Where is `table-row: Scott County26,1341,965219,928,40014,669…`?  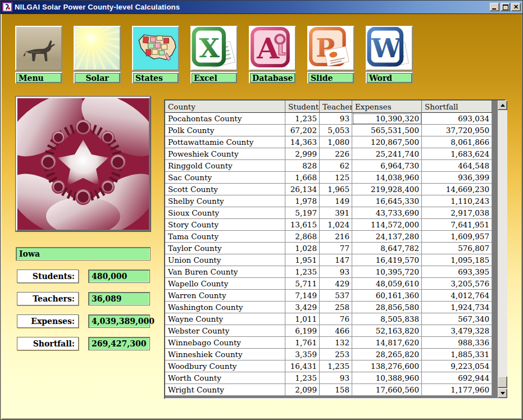
table-row: Scott County26,1341,965219,928,40014,669… is located at coordinates (330, 190).